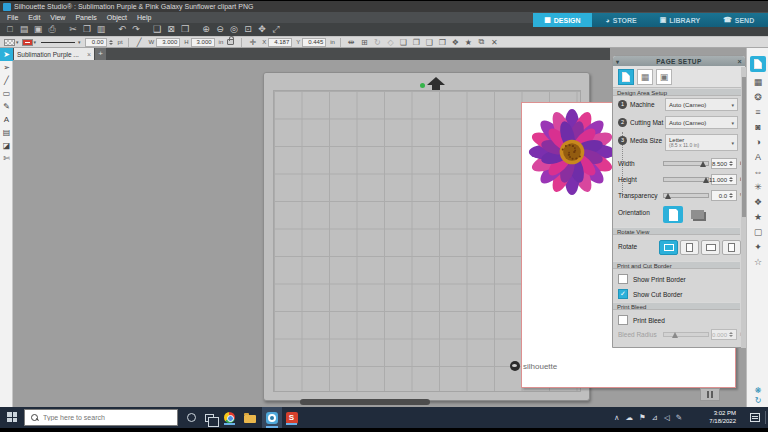 The image size is (768, 432). Describe the element at coordinates (98, 418) in the screenshot. I see `search-input` at that location.